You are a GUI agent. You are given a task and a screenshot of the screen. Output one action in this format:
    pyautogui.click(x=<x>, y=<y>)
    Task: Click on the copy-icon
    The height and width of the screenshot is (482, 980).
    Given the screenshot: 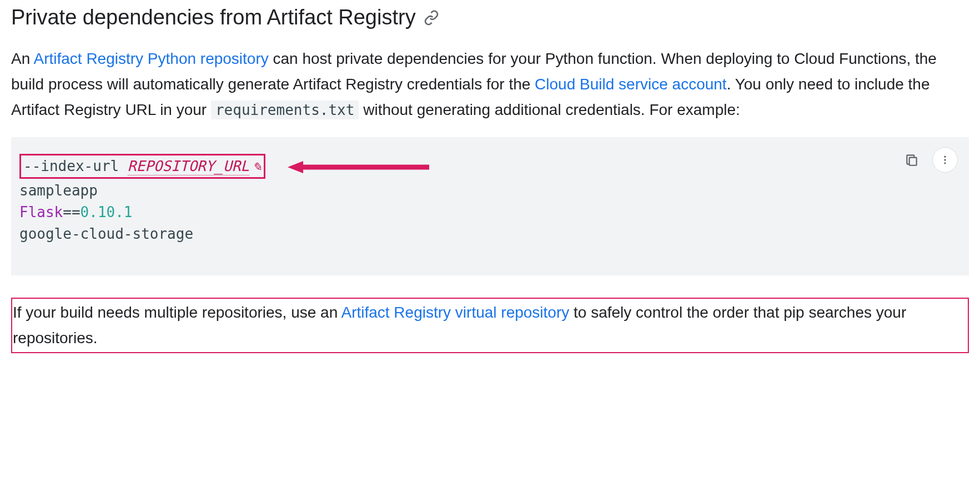 What is the action you would take?
    pyautogui.click(x=912, y=160)
    